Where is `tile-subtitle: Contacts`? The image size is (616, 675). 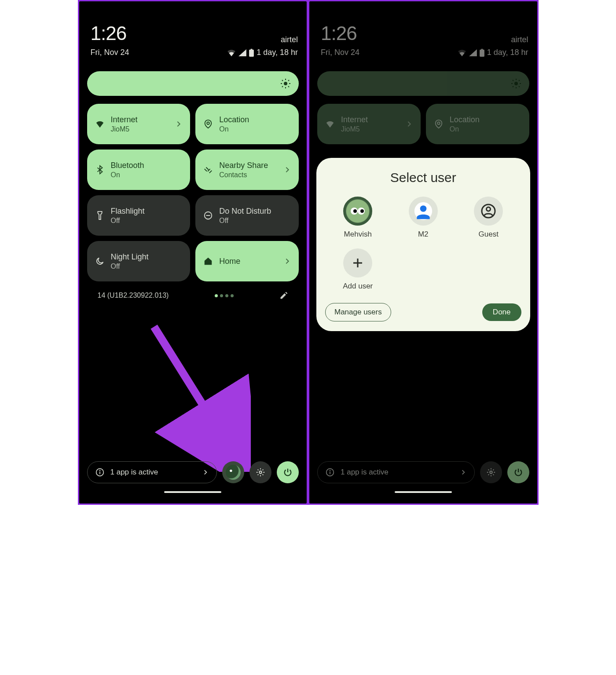 tile-subtitle: Contacts is located at coordinates (248, 175).